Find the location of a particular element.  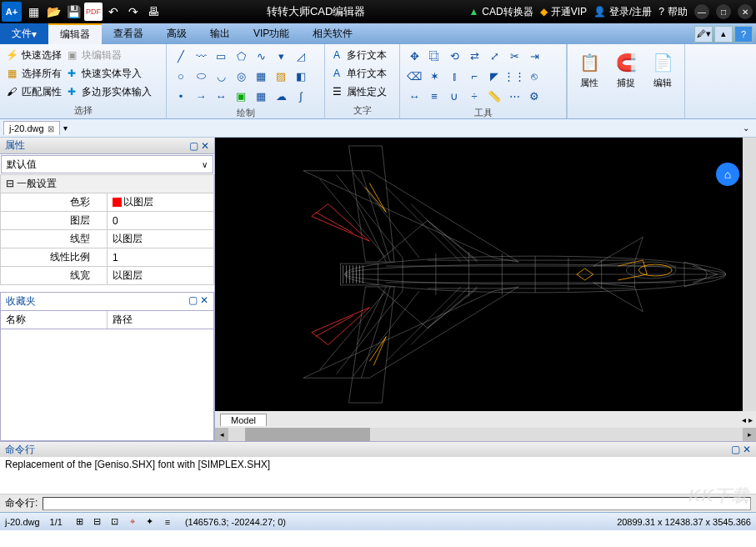

undo-icon: ↶ is located at coordinates (113, 12).